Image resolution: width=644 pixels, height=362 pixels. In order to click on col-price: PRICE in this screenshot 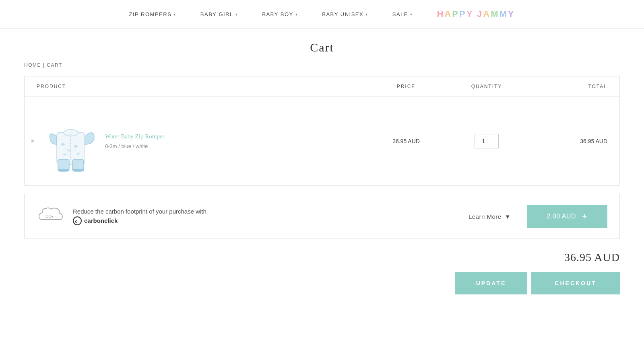, I will do `click(406, 86)`.